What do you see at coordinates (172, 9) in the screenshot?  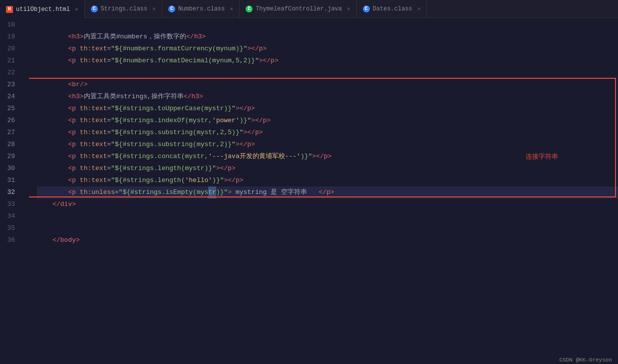 I see `tab-icon-numbers: C` at bounding box center [172, 9].